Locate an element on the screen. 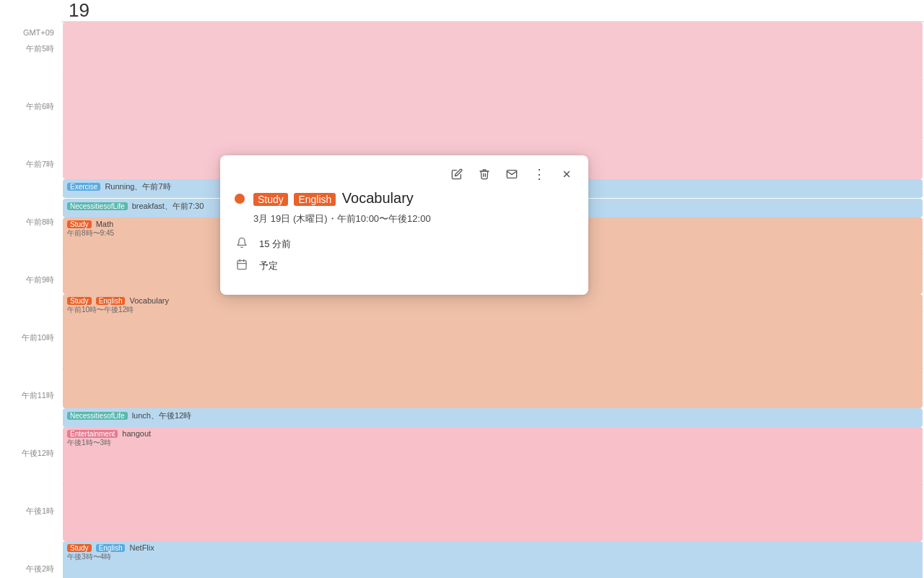 The height and width of the screenshot is (578, 924). time-column: GMT+09 午前5時 午前6時 午前7時 午前8時 午前9時 午前10時 午前… is located at coordinates (30, 289).